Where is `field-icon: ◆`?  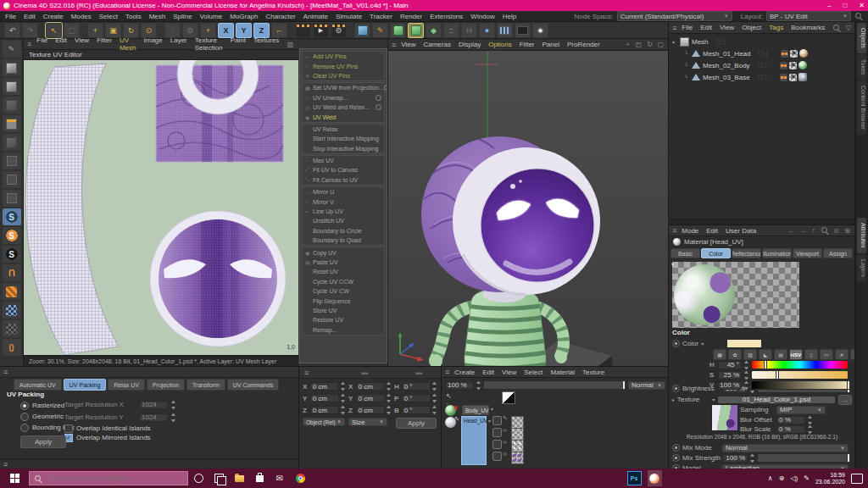
field-icon: ◆ is located at coordinates (434, 30).